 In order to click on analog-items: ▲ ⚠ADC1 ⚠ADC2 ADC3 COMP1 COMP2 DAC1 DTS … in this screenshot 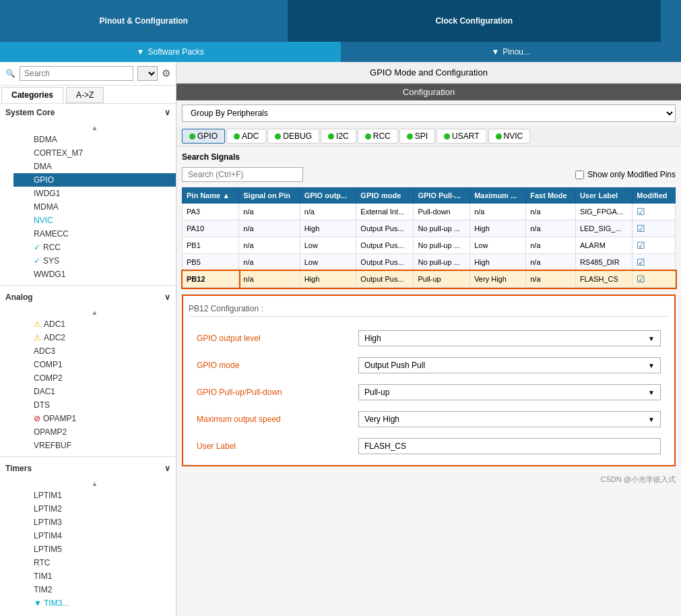, I will do `click(88, 380)`.